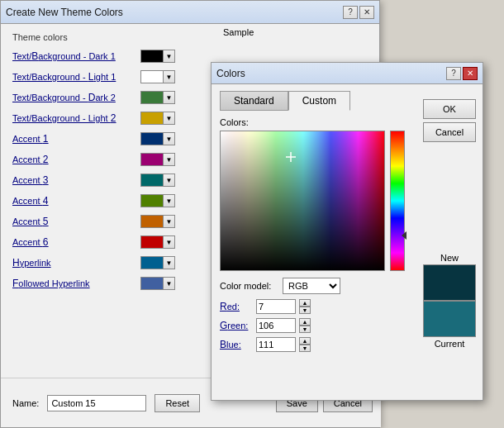 Image resolution: width=504 pixels, height=428 pixels. I want to click on dropdown-arrow-11: ▼, so click(169, 283).